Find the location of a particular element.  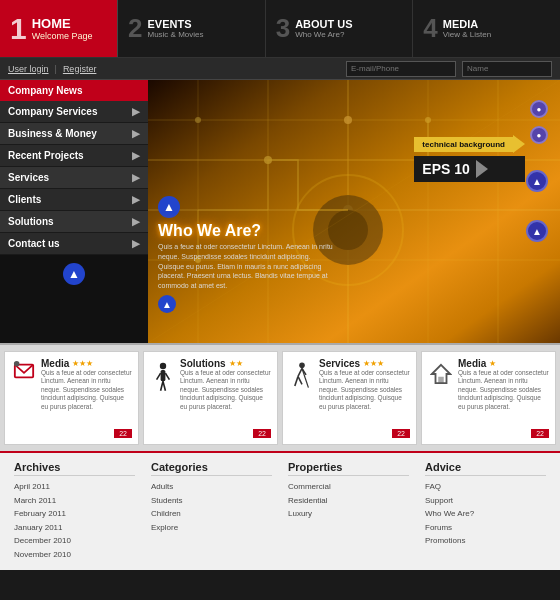

footer-item: Adults is located at coordinates (212, 487).